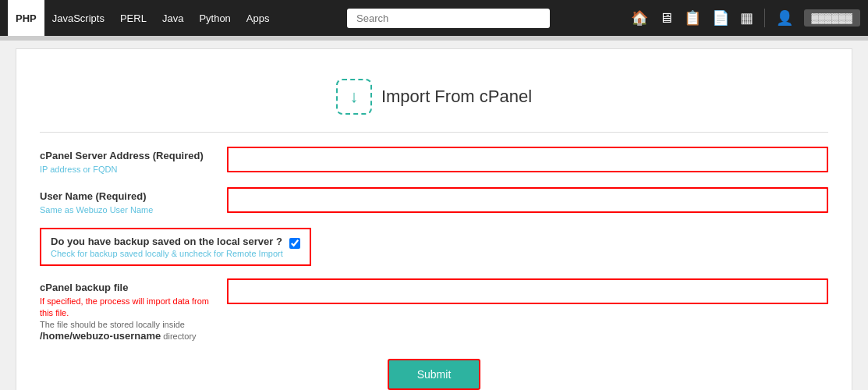  I want to click on local-backup-checkbox, so click(295, 243).